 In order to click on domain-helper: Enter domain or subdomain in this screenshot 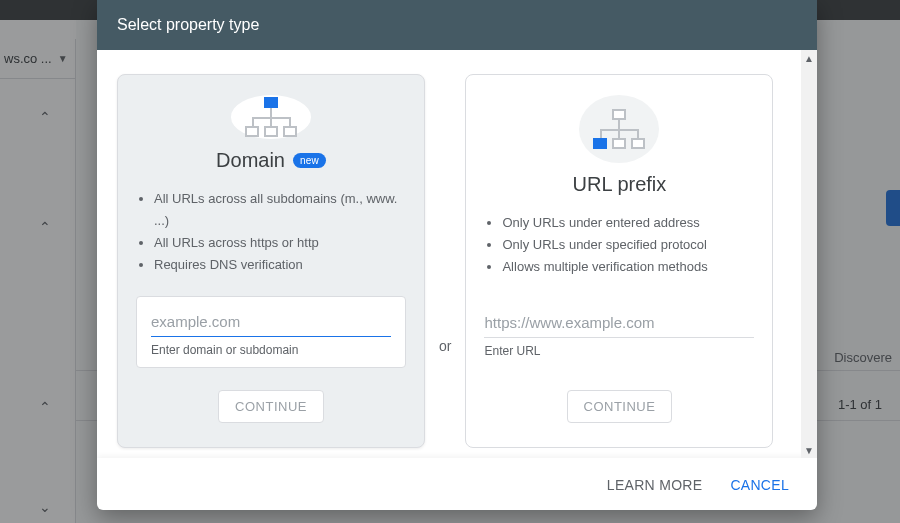, I will do `click(271, 350)`.